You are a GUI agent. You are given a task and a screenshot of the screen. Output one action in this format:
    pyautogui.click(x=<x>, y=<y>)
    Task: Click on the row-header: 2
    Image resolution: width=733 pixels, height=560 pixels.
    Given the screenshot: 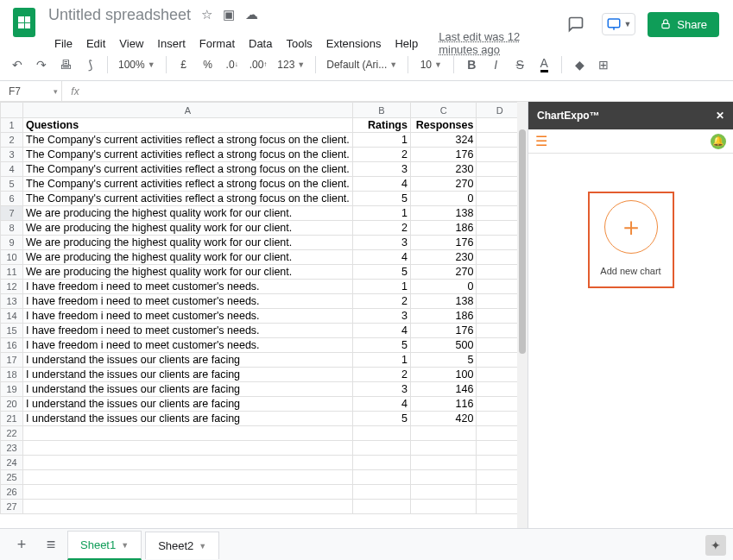 What is the action you would take?
    pyautogui.click(x=12, y=140)
    